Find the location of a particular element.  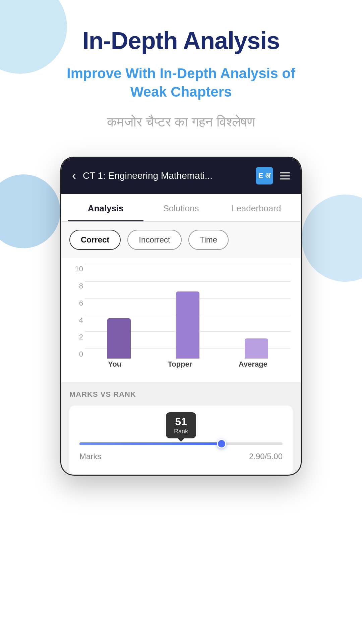

bar-topper-group is located at coordinates (188, 325).